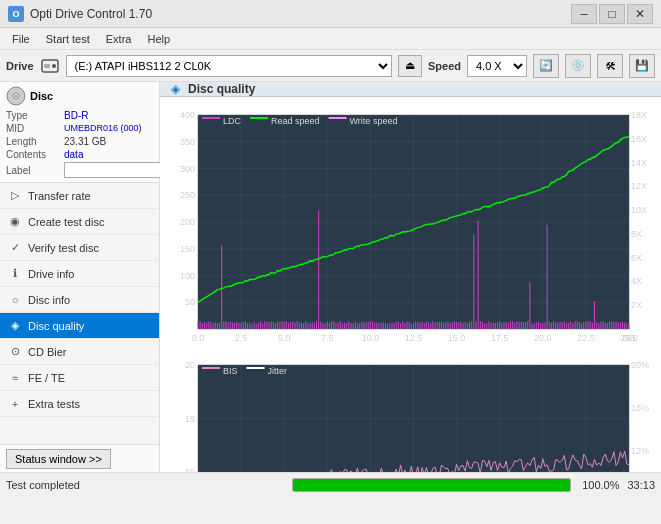 Image resolution: width=661 pixels, height=524 pixels. What do you see at coordinates (599, 485) in the screenshot?
I see `progress-pct: 100.0%` at bounding box center [599, 485].